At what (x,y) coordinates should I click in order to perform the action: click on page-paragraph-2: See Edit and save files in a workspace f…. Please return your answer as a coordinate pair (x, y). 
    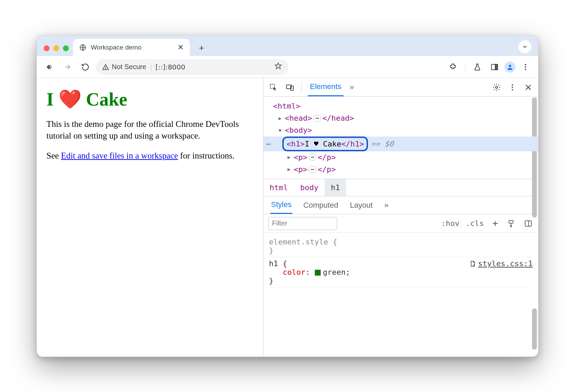
    Looking at the image, I should click on (150, 156).